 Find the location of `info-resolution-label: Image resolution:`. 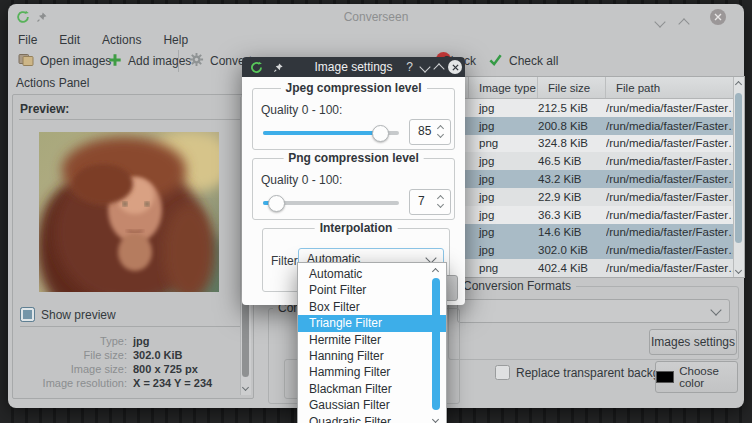

info-resolution-label: Image resolution: is located at coordinates (73, 383).